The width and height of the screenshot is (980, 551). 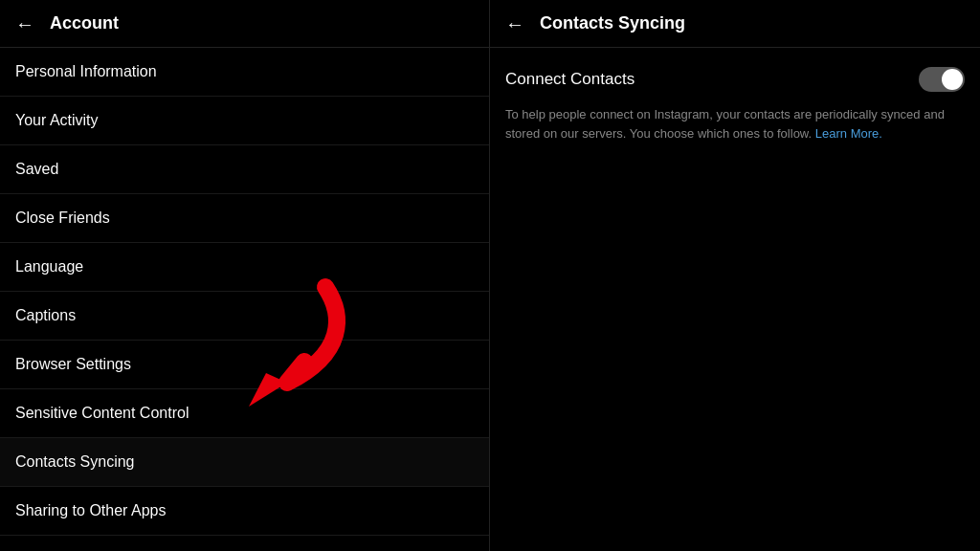 What do you see at coordinates (245, 121) in the screenshot?
I see `menu-item-your-activity: Your Activity` at bounding box center [245, 121].